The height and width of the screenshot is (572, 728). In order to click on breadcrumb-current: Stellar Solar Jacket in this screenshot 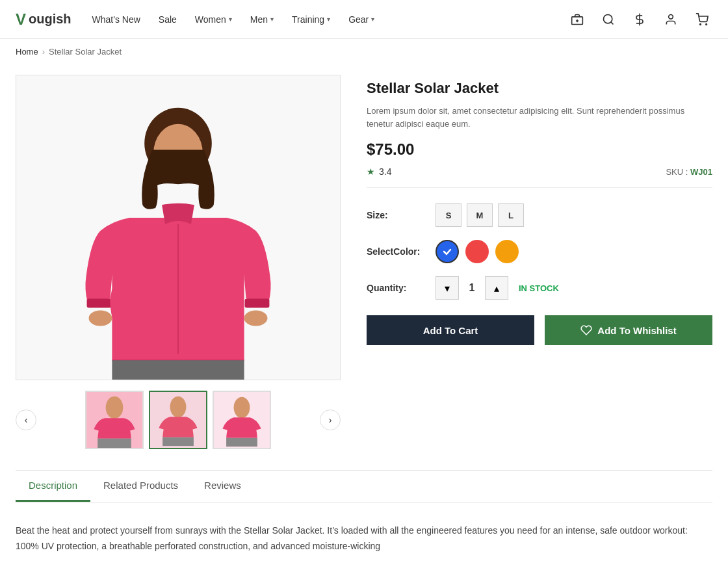, I will do `click(85, 52)`.